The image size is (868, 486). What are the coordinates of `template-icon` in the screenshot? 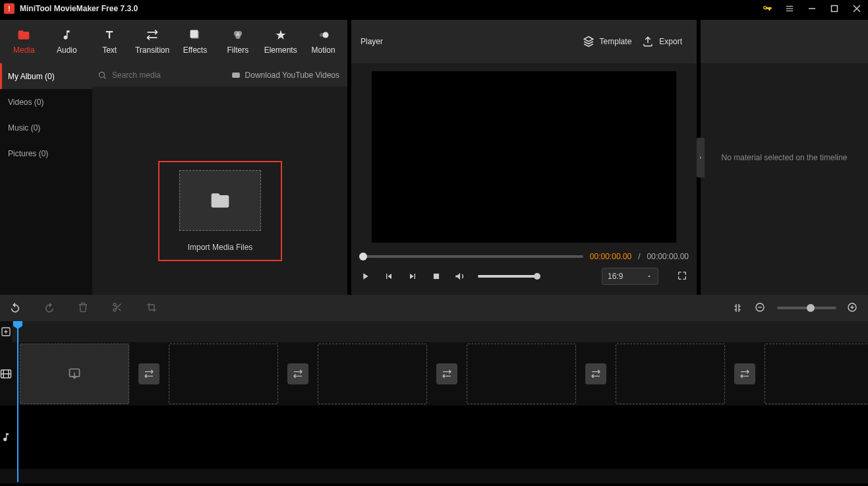 It's located at (589, 42).